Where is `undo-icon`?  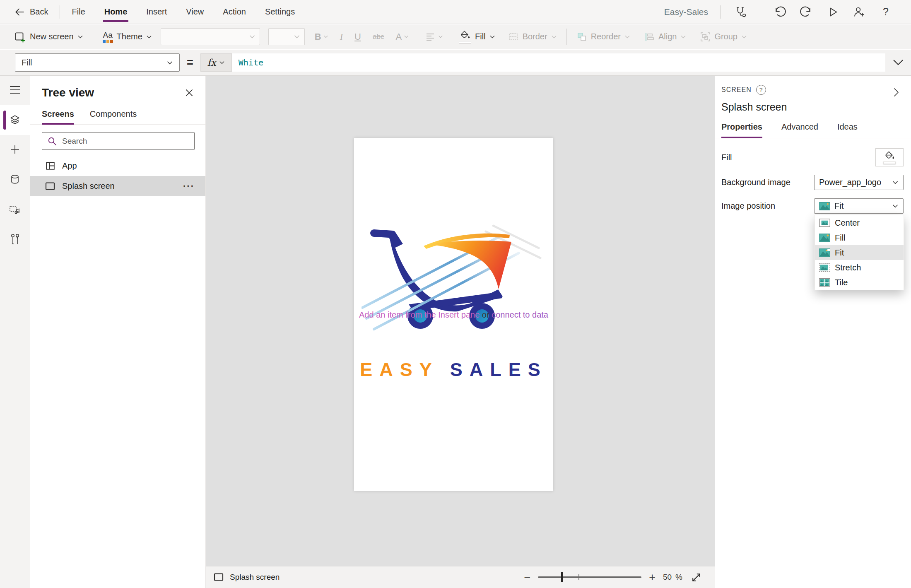
undo-icon is located at coordinates (780, 12).